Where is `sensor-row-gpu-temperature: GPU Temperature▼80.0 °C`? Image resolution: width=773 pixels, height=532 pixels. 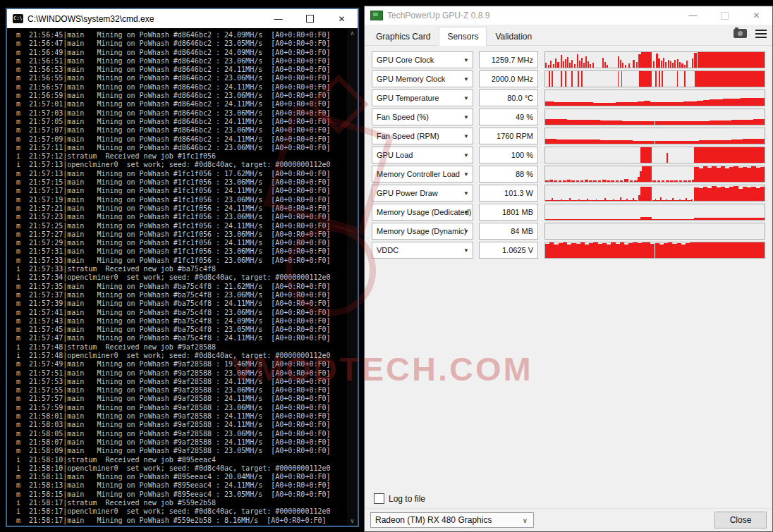
sensor-row-gpu-temperature: GPU Temperature▼80.0 °C is located at coordinates (568, 98).